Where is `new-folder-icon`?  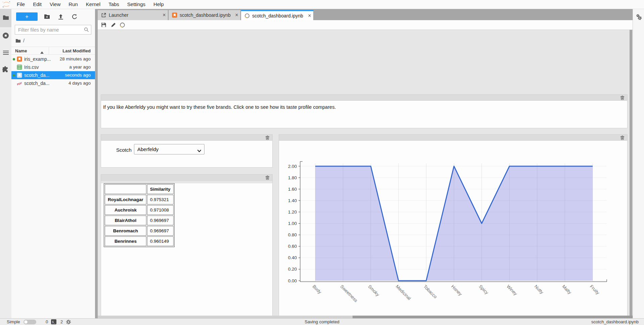 new-folder-icon is located at coordinates (47, 17).